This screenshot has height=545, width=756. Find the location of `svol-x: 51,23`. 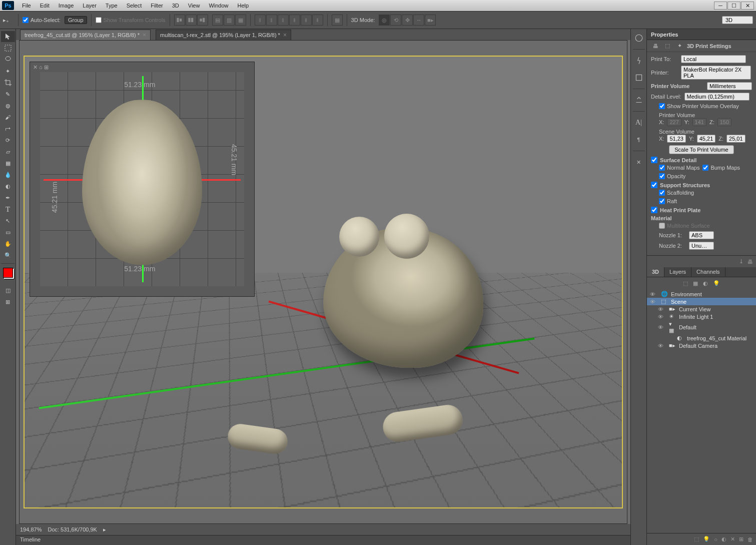

svol-x: 51,23 is located at coordinates (676, 139).